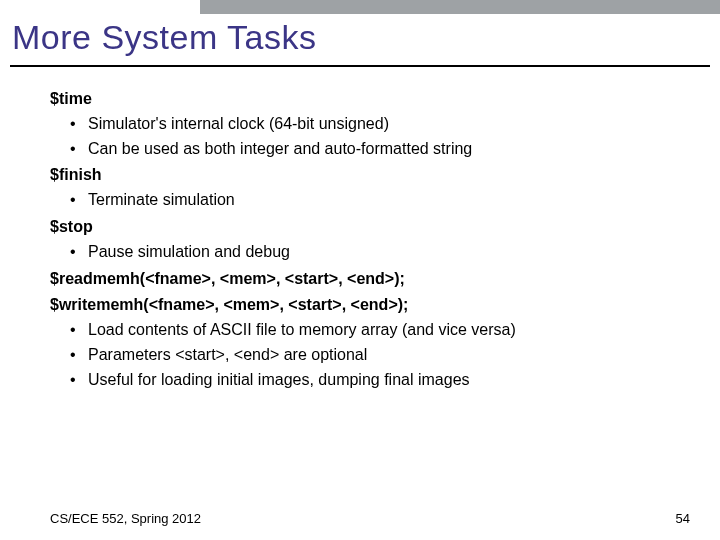  What do you see at coordinates (460, 7) in the screenshot?
I see `top-bar` at bounding box center [460, 7].